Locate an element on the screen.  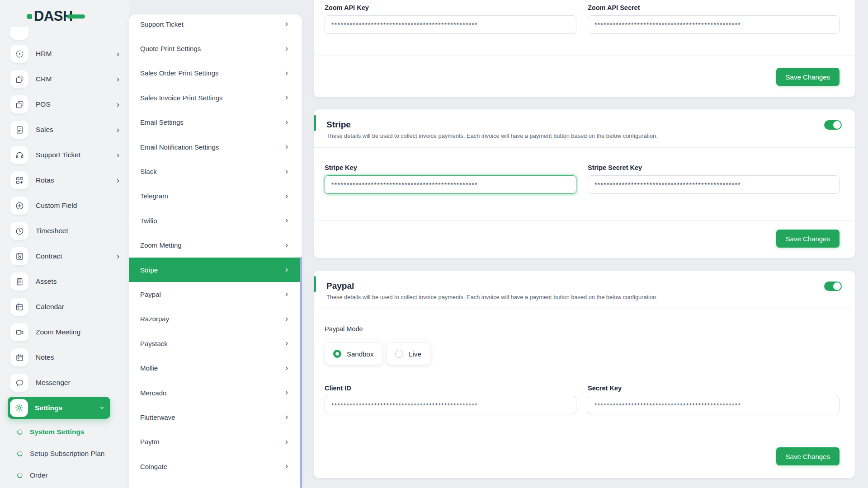
zoom-api-secret-input is located at coordinates (713, 24).